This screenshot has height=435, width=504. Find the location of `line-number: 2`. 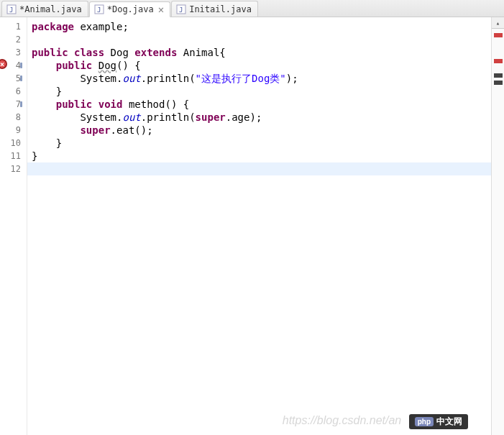

line-number: 2 is located at coordinates (13, 40).